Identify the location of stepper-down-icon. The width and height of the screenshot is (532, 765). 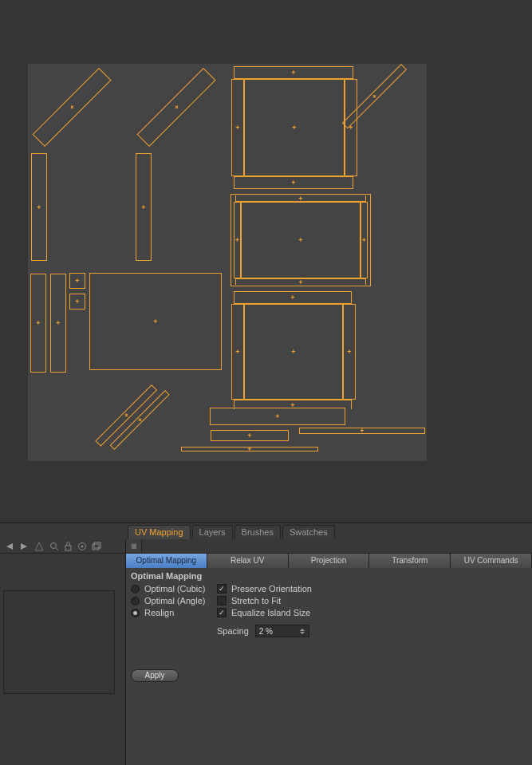
(302, 633).